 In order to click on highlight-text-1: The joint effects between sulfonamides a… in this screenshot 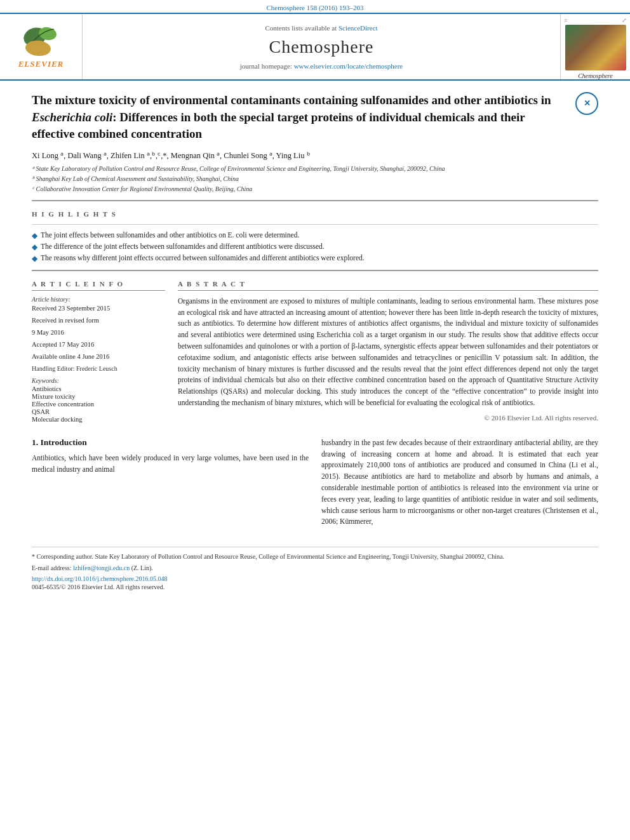, I will do `click(170, 235)`.